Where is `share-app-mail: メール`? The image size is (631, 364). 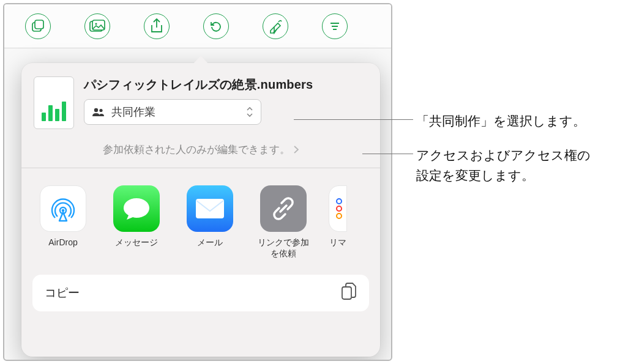 share-app-mail: メール is located at coordinates (210, 222).